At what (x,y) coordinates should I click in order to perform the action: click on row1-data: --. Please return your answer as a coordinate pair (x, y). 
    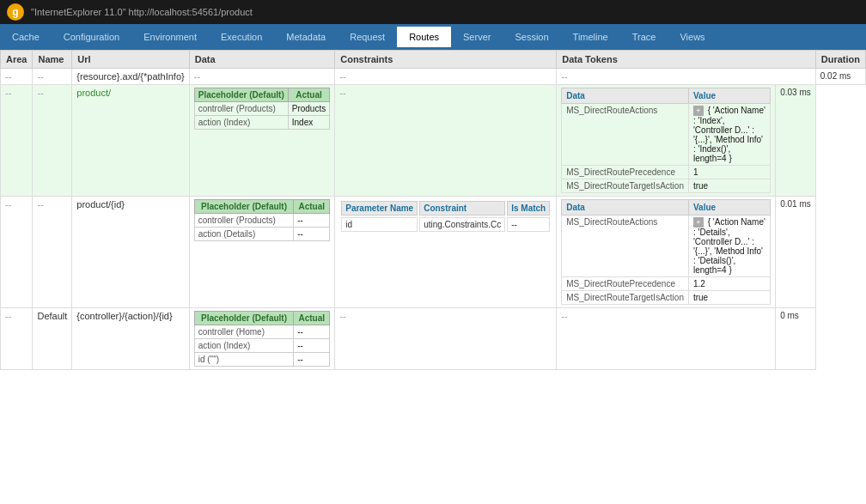
    Looking at the image, I should click on (262, 77).